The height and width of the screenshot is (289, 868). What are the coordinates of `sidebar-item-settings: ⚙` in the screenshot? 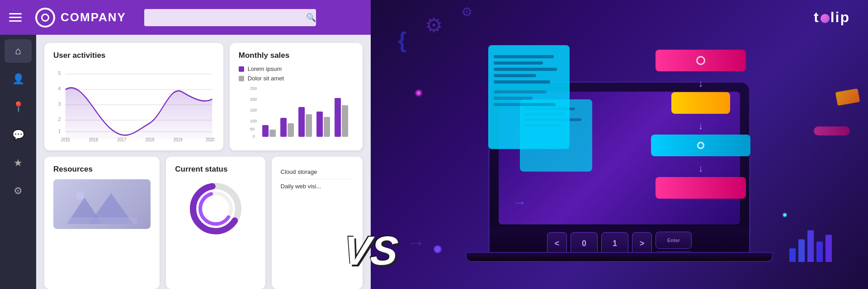 It's located at (18, 191).